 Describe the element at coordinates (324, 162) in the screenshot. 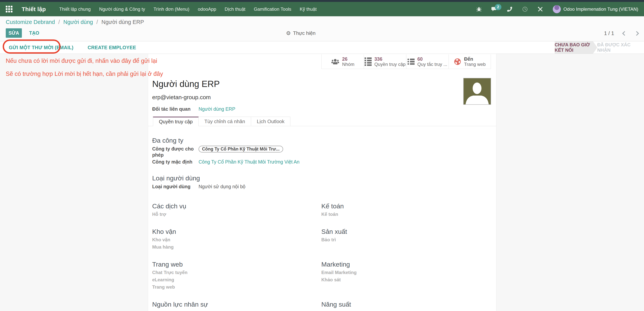

I see `default-company-field: Công ty mặc định Công Ty Cổ Phần Kỹ Thuậ…` at that location.